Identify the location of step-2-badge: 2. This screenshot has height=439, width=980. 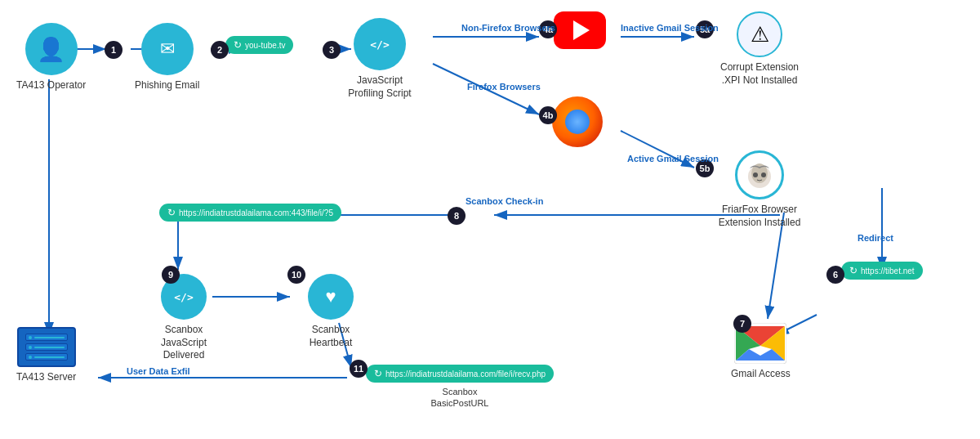
(220, 50).